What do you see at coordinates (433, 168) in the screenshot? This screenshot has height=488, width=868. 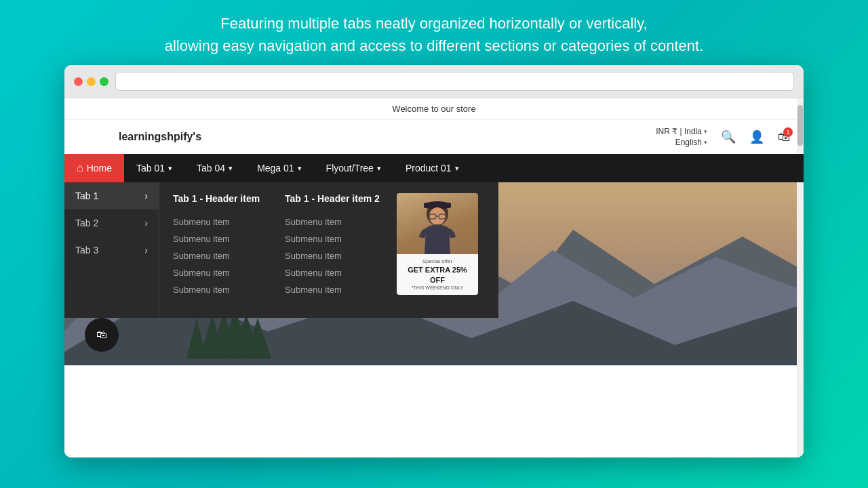 I see `nav-product01: Product 01 ▾` at bounding box center [433, 168].